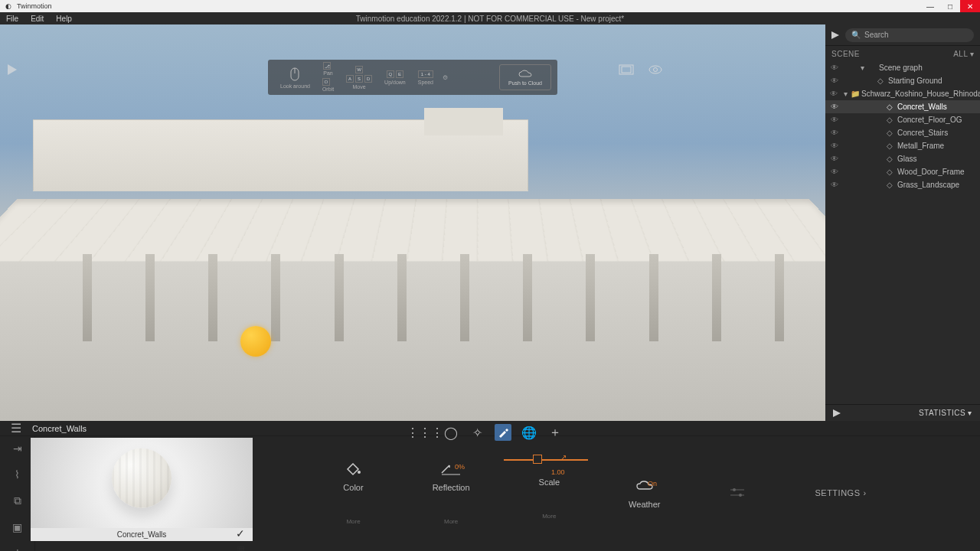 The width and height of the screenshot is (980, 551). What do you see at coordinates (37, 18) in the screenshot?
I see `menu-edit: Edit` at bounding box center [37, 18].